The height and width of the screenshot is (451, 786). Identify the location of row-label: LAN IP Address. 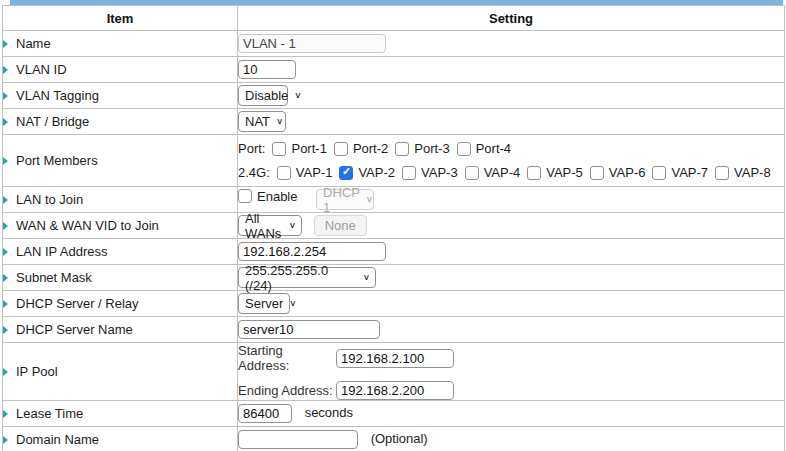
(62, 252).